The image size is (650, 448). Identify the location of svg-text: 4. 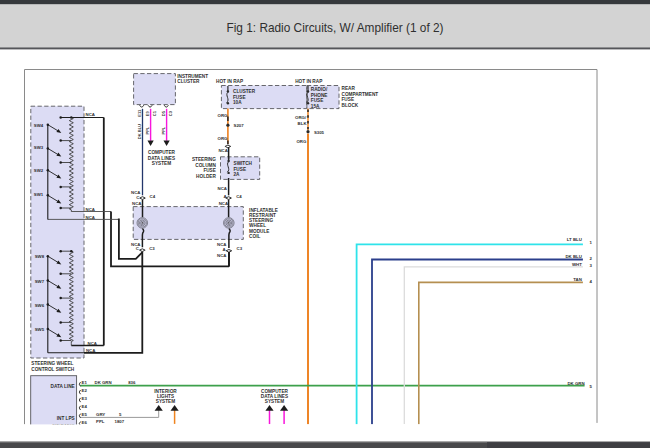
(592, 282).